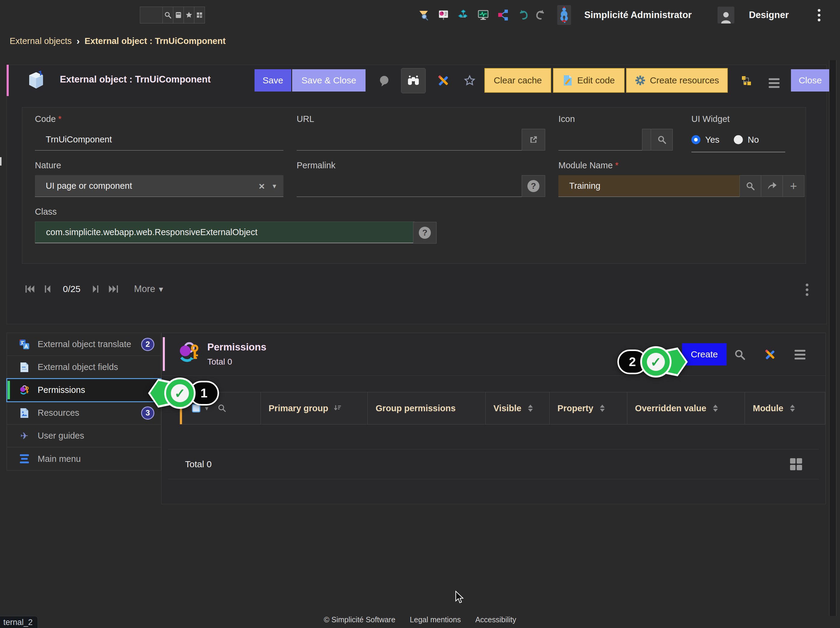  Describe the element at coordinates (151, 15) in the screenshot. I see `search-input` at that location.